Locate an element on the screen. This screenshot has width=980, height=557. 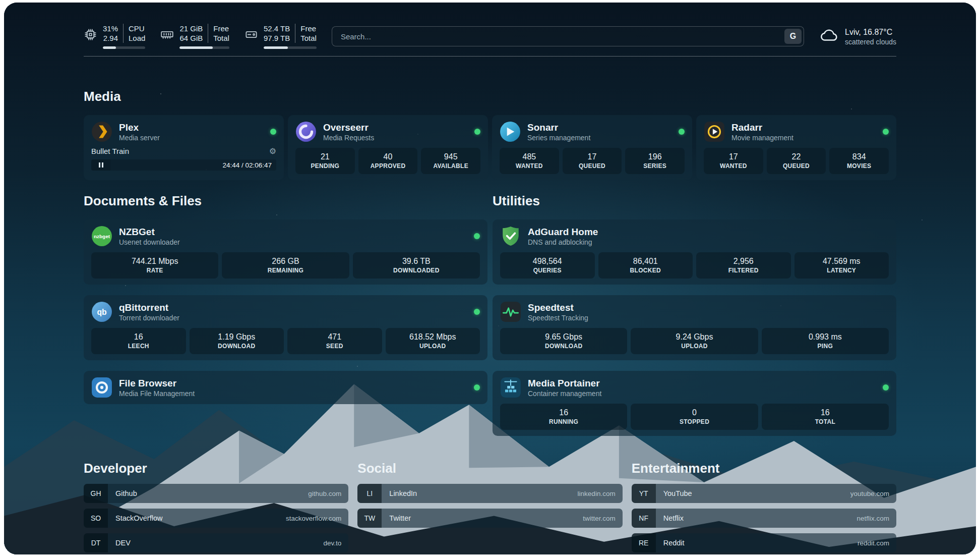
service-desc: Media server is located at coordinates (139, 138).